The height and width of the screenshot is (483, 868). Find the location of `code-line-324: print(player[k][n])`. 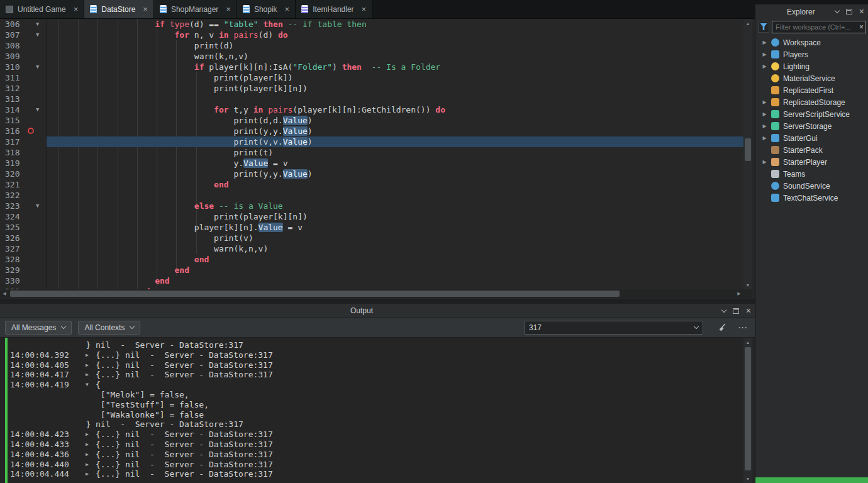

code-line-324: print(player[k][n]) is located at coordinates (395, 216).